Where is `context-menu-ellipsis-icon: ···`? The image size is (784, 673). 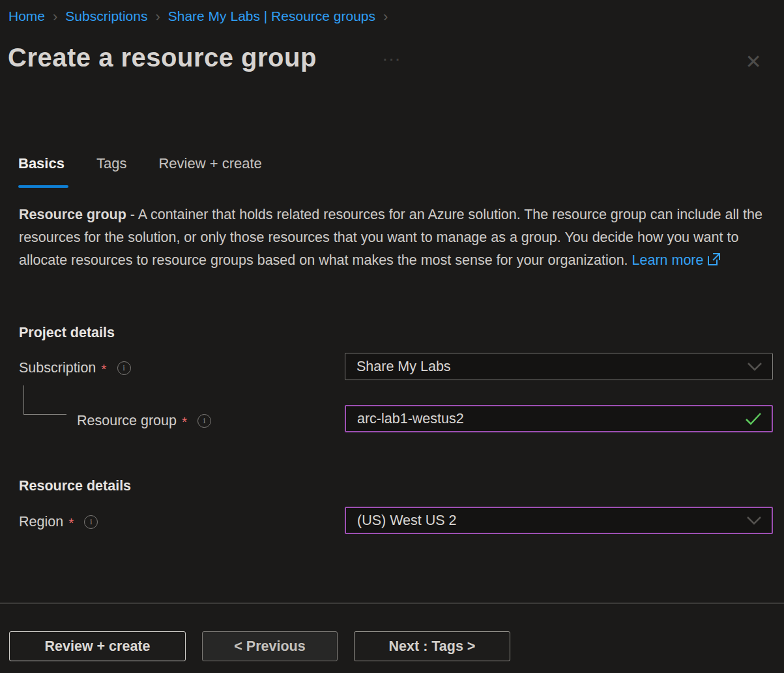
context-menu-ellipsis-icon: ··· is located at coordinates (392, 60).